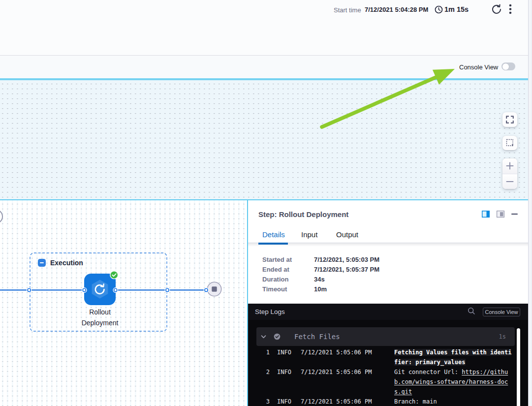 This screenshot has width=532, height=406. What do you see at coordinates (510, 10) in the screenshot?
I see `more-options-button` at bounding box center [510, 10].